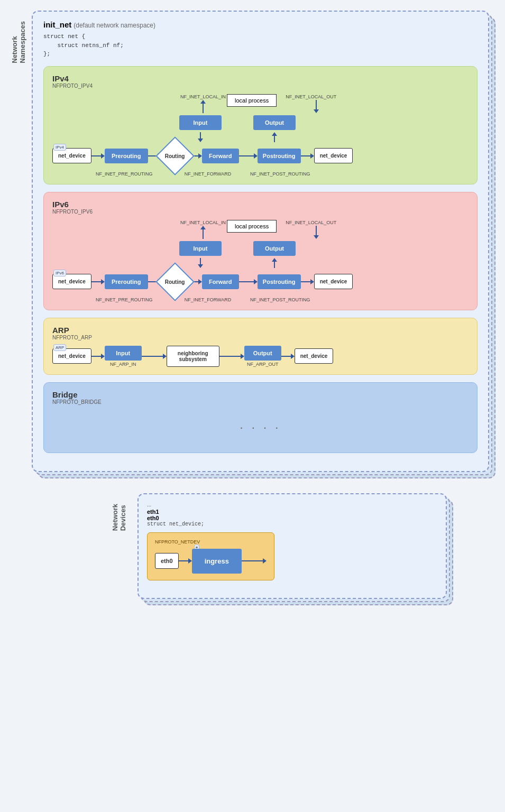  I want to click on nd-eth0-title: eth0, so click(292, 518).